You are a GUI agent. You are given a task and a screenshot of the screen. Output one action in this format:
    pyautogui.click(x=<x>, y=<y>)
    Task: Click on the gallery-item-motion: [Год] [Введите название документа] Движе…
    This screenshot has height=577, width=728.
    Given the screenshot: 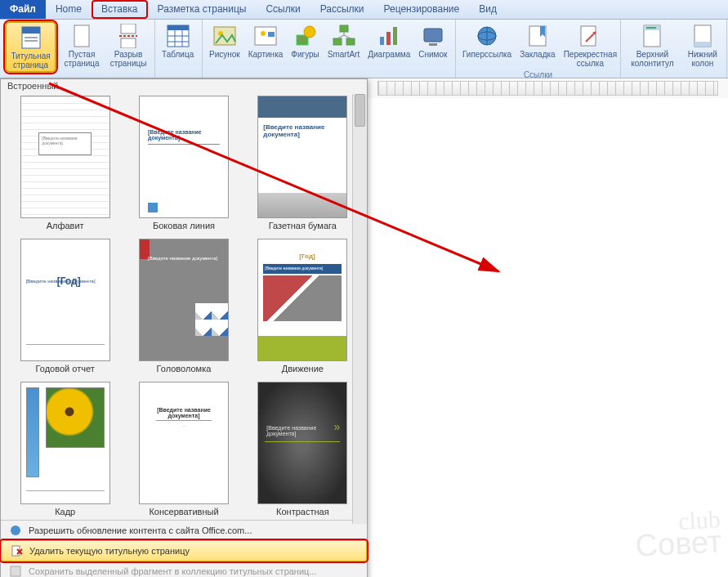 What is the action you would take?
    pyautogui.click(x=302, y=307)
    